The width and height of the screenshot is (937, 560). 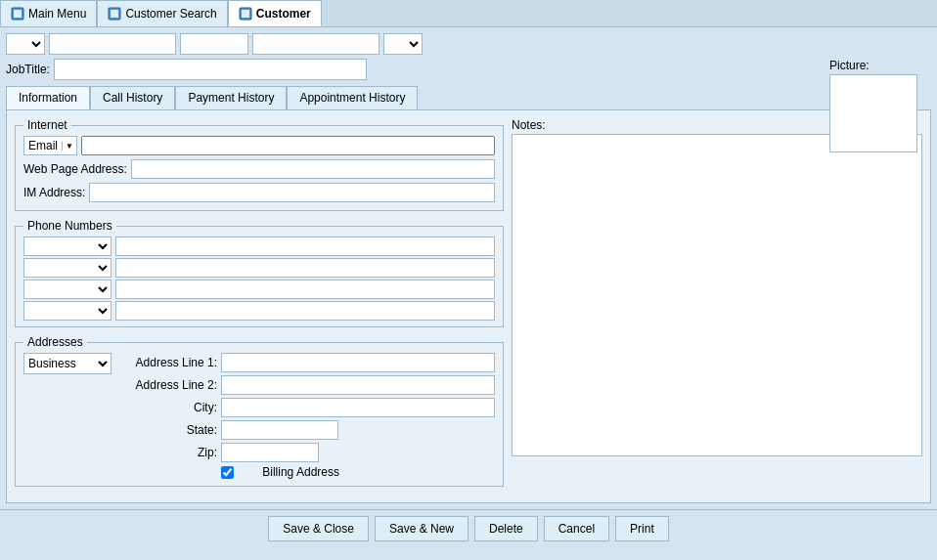 I want to click on address-zip-row: Zip: 99999, so click(x=307, y=452).